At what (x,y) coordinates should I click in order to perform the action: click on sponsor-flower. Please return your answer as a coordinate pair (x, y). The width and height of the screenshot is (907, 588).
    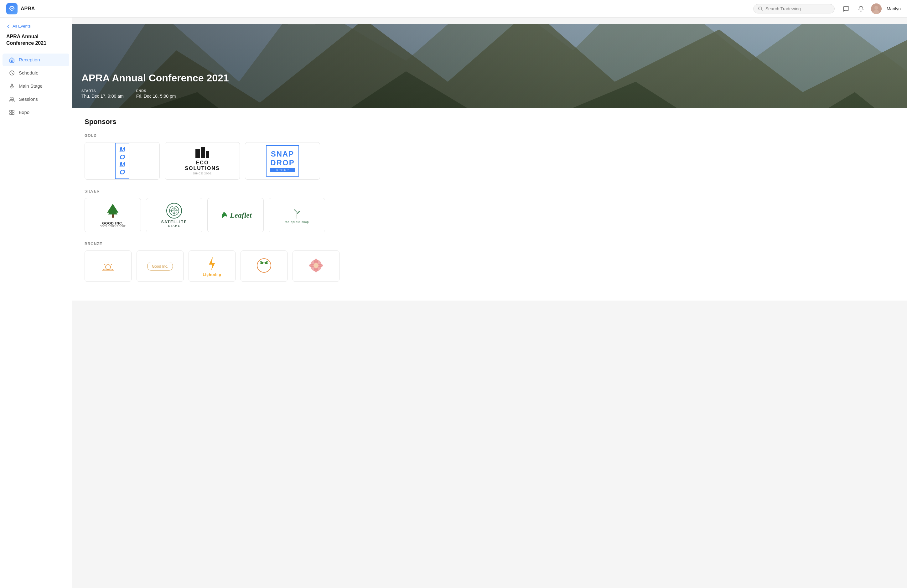
    Looking at the image, I should click on (316, 266).